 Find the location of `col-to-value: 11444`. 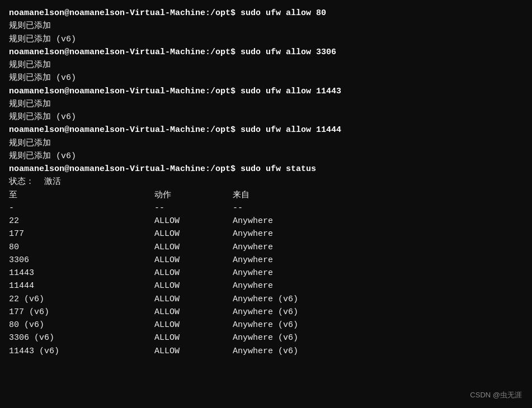

col-to-value: 11444 is located at coordinates (82, 286).